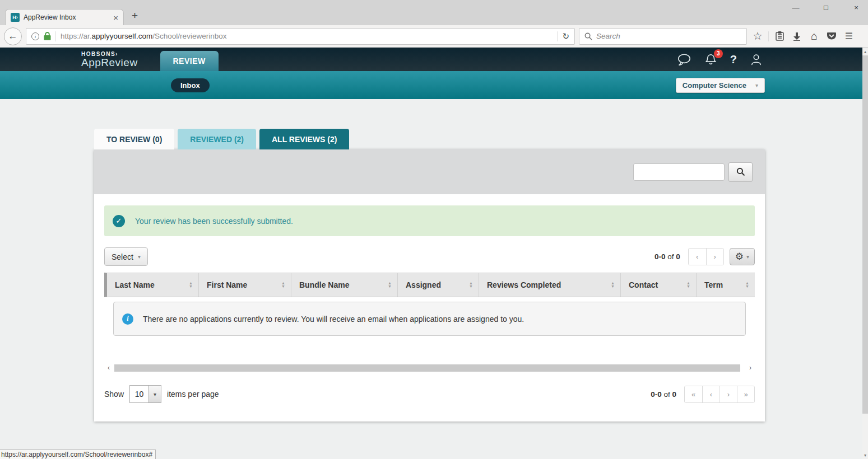 Image resolution: width=868 pixels, height=459 pixels. Describe the element at coordinates (114, 394) in the screenshot. I see `show-label: Show` at that location.